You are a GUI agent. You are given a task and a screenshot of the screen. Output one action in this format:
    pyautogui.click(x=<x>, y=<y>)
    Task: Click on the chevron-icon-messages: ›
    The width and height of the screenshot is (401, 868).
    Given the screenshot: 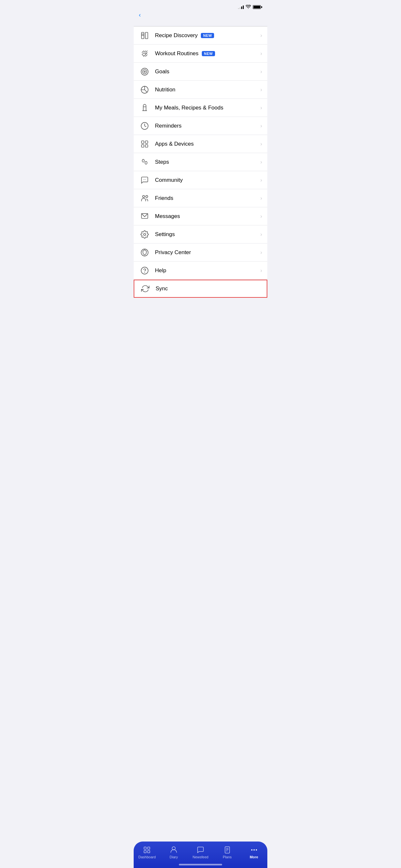 What is the action you would take?
    pyautogui.click(x=261, y=216)
    